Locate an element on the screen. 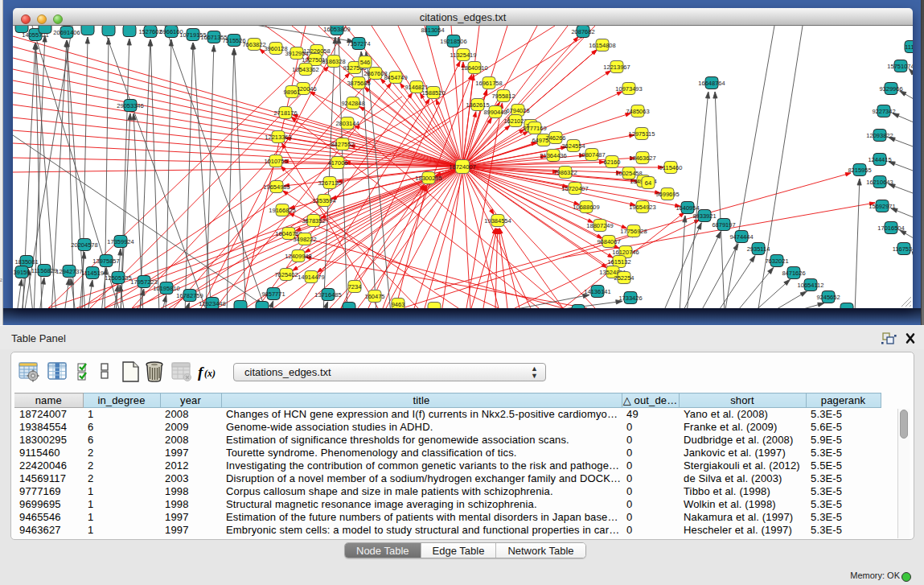 This screenshot has width=924, height=585. svg-text: 18463627 is located at coordinates (642, 158).